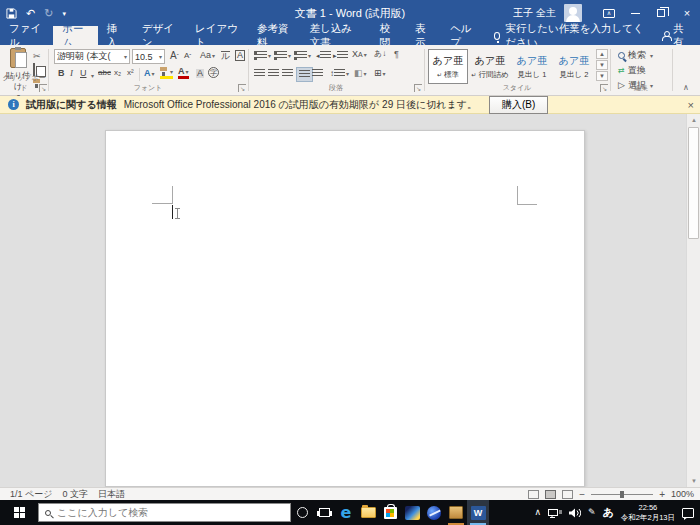 The height and width of the screenshot is (525, 700). What do you see at coordinates (75, 36) in the screenshot?
I see `tab-home: ホーム` at bounding box center [75, 36].